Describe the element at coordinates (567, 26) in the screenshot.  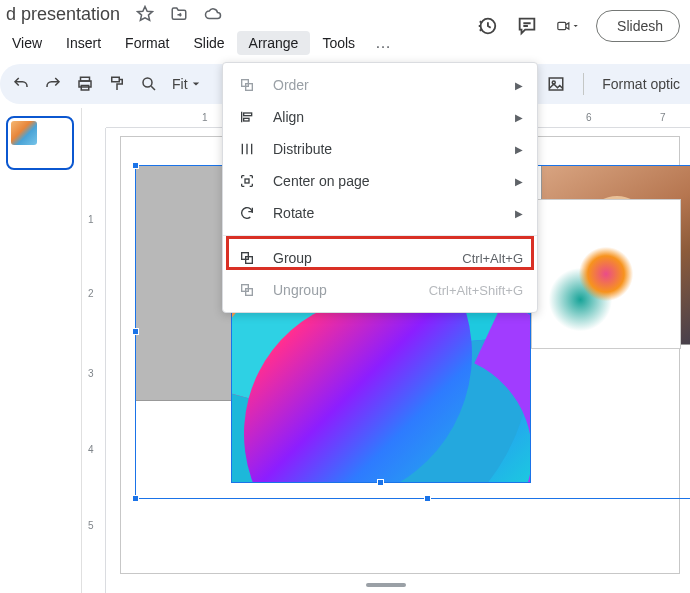
I see `meet-icon` at that location.